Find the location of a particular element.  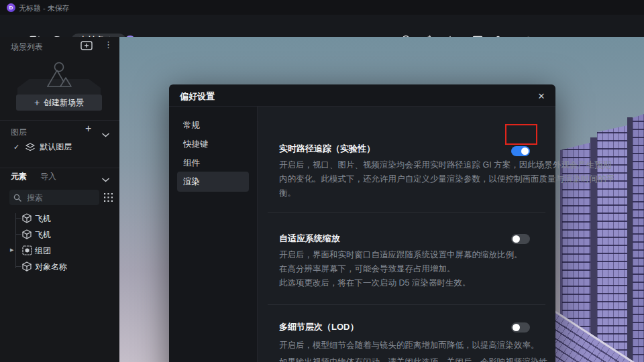

setting-desc-system-scaling: 开启后，界面和实时窗口自适应跟随系统设置中屏幕的缩放比例。 在高分辨率屏幕下，可… is located at coordinates (401, 269).